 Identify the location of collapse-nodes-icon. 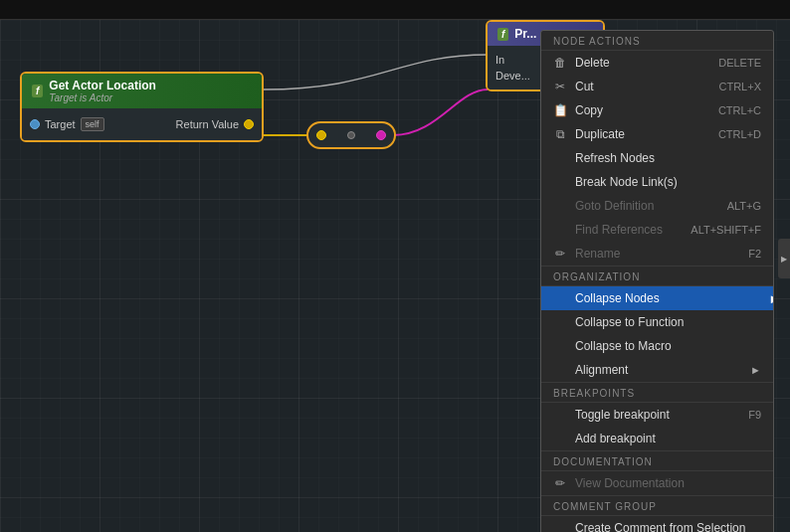
(560, 298).